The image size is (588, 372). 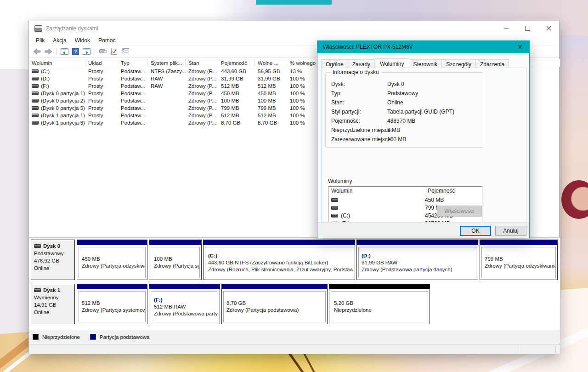 What do you see at coordinates (345, 216) in the screenshot?
I see `list-volume-name: (C:)` at bounding box center [345, 216].